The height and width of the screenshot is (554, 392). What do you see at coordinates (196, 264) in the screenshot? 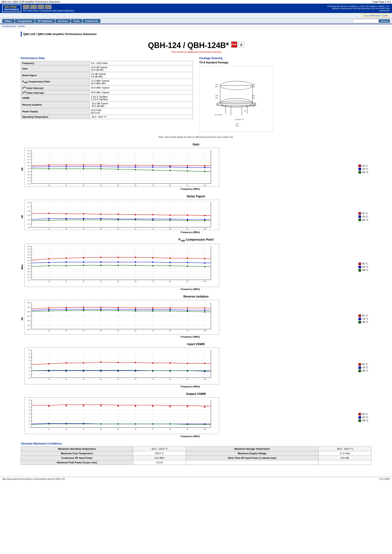
I see `p1db-chart-section: P1dB Compression Point dBm 20.0 19.5 19.…` at bounding box center [196, 264].